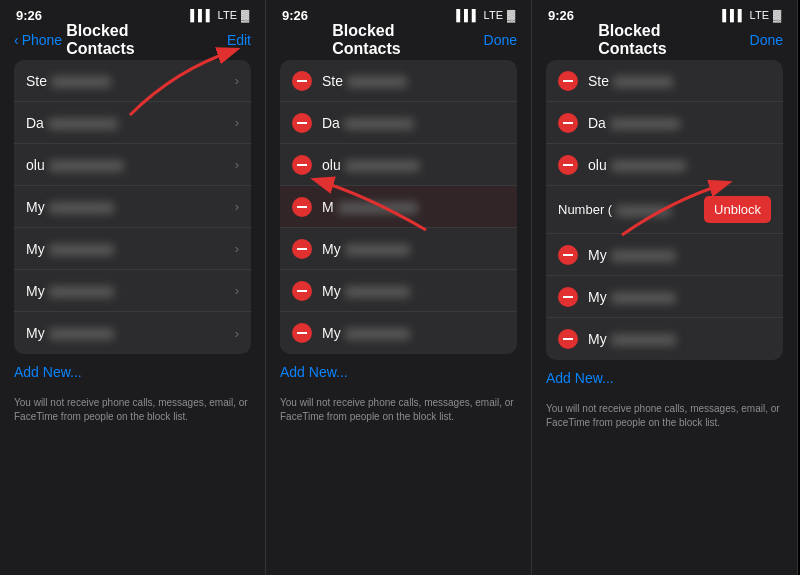  I want to click on page-title-2: Blocked Contacts, so click(398, 40).